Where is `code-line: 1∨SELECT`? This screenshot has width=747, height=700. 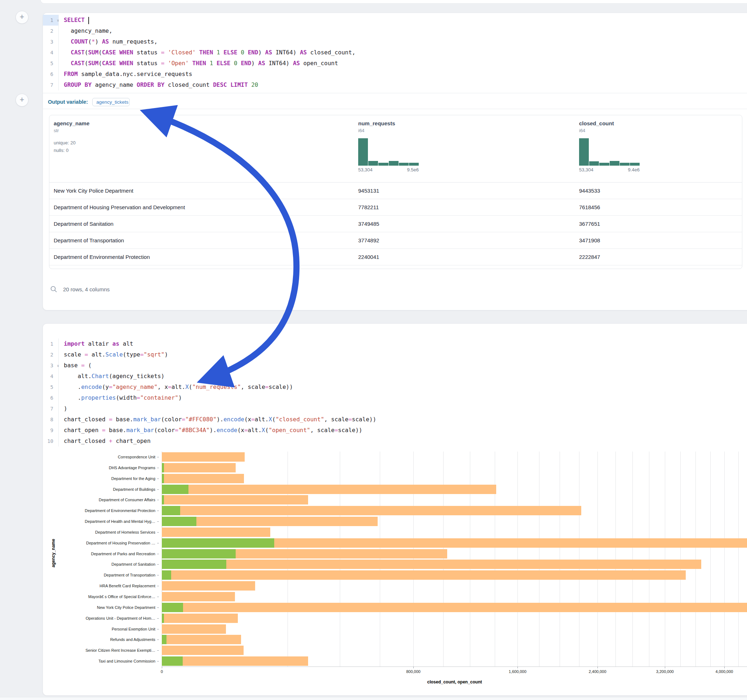
code-line: 1∨SELECT is located at coordinates (395, 20).